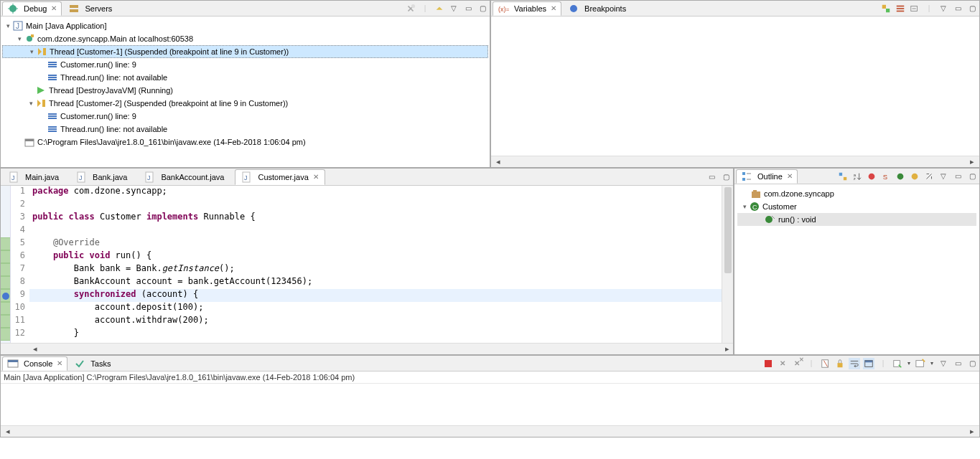  What do you see at coordinates (768, 364) in the screenshot?
I see `terminate-button` at bounding box center [768, 364].